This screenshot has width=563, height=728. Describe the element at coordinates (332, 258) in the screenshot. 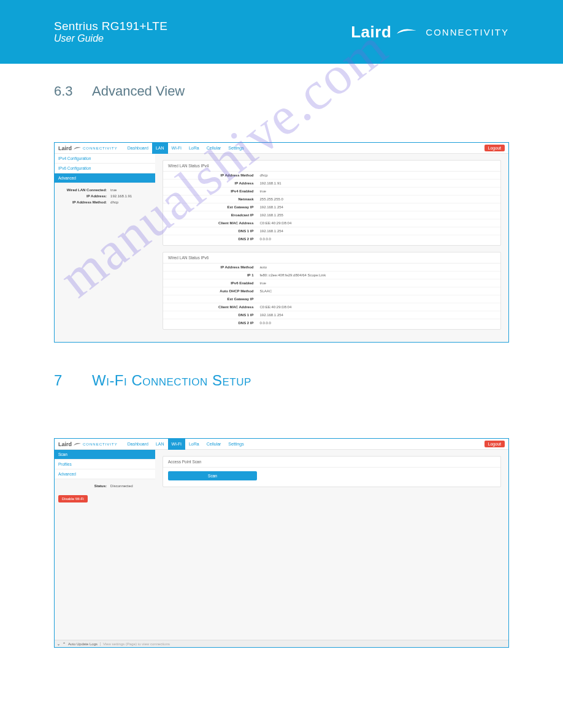

I see `panel-title: Wired LAN Status IPv6` at that location.